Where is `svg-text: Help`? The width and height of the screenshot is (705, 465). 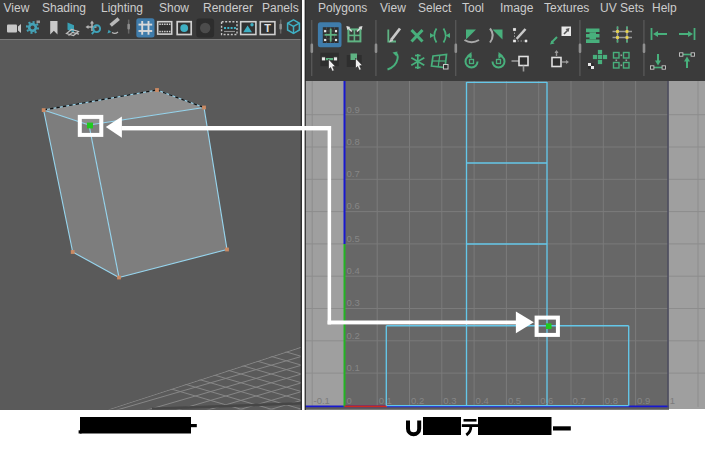
svg-text: Help is located at coordinates (664, 8).